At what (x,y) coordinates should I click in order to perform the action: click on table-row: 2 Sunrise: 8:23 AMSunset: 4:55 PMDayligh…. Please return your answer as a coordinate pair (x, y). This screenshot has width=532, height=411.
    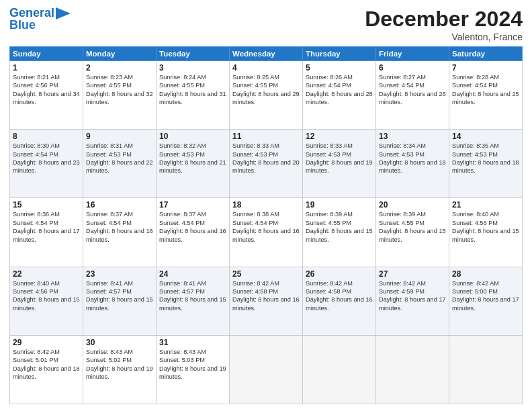
    Looking at the image, I should click on (120, 95).